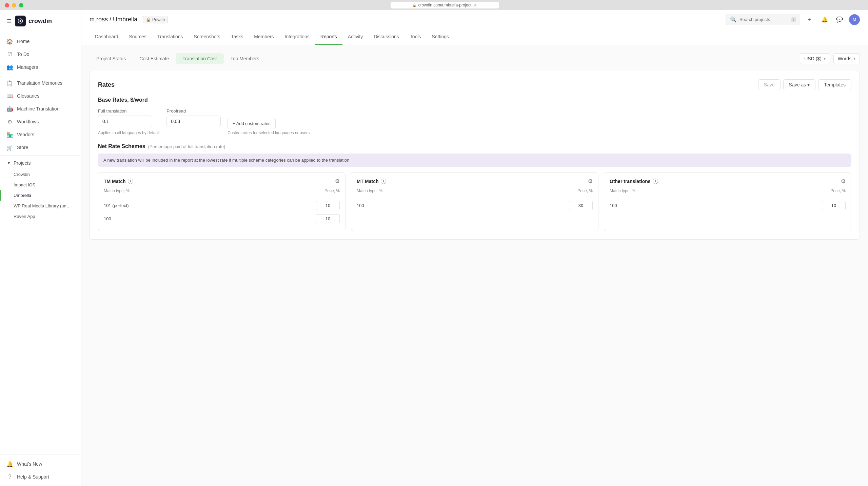 This screenshot has height=486, width=868. I want to click on currency-value: USD ($), so click(813, 59).